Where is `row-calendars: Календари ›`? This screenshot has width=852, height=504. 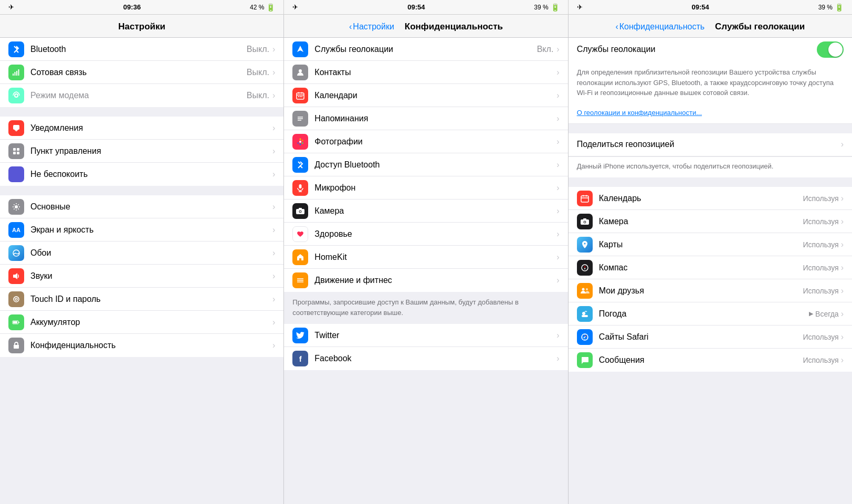 row-calendars: Календари › is located at coordinates (426, 96).